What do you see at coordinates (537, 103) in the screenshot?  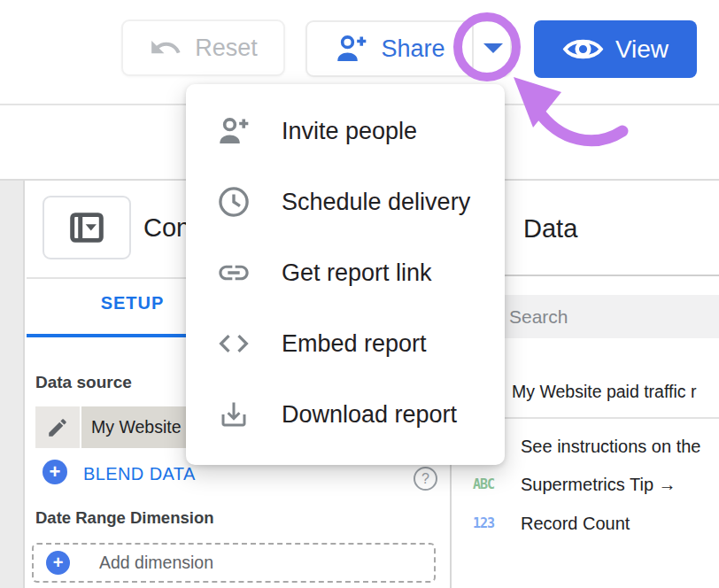 I see `annotation-arrow-head` at bounding box center [537, 103].